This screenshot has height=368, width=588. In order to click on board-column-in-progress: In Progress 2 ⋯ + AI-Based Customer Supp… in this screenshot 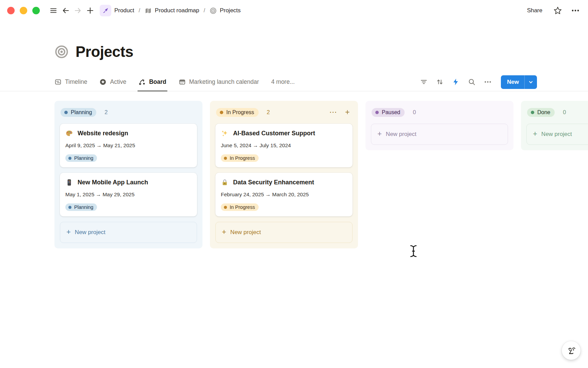, I will do `click(284, 174)`.